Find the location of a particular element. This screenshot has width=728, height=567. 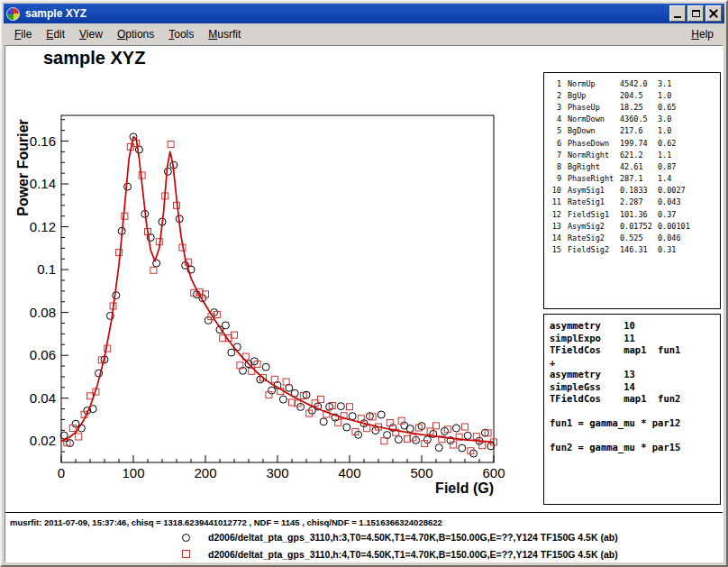

menu-file: File is located at coordinates (23, 34).